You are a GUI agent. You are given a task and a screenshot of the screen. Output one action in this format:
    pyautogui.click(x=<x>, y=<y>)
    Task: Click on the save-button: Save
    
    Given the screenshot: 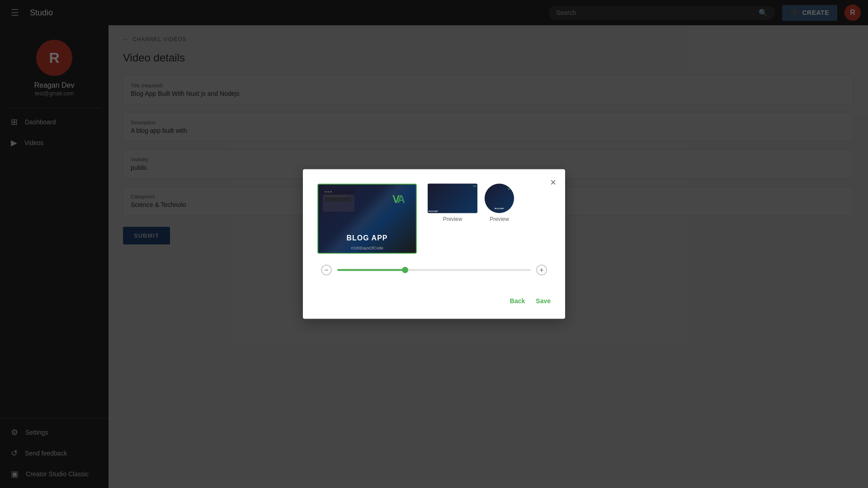 What is the action you would take?
    pyautogui.click(x=543, y=301)
    